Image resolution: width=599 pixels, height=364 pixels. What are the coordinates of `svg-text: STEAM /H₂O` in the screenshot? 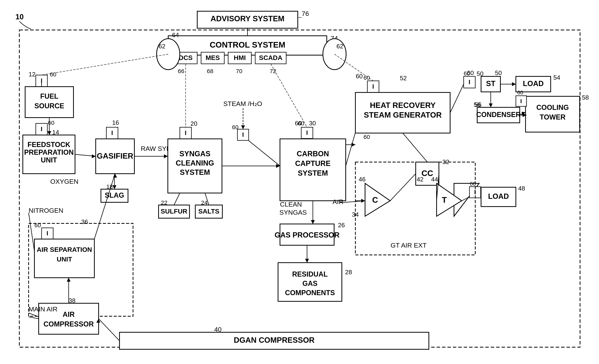 It's located at (243, 104).